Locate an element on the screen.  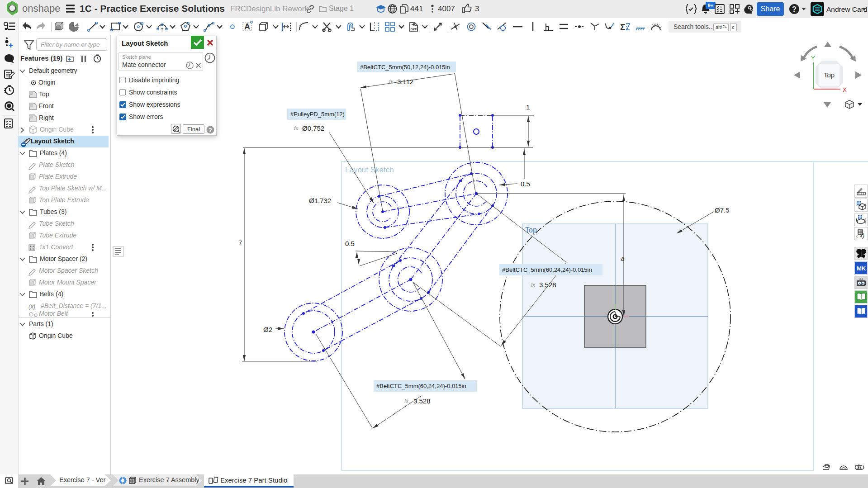
svg-text: Ø0.752 is located at coordinates (313, 128).